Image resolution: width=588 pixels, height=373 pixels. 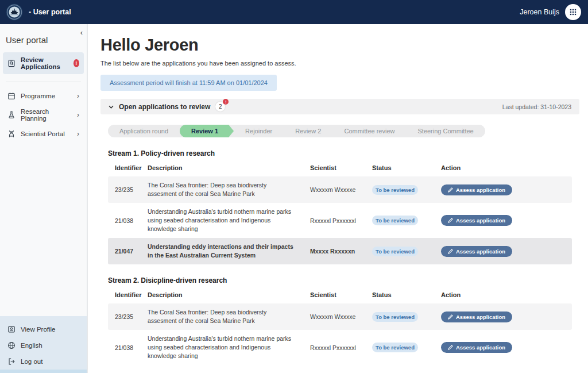 I want to click on count-value: 2, so click(x=220, y=107).